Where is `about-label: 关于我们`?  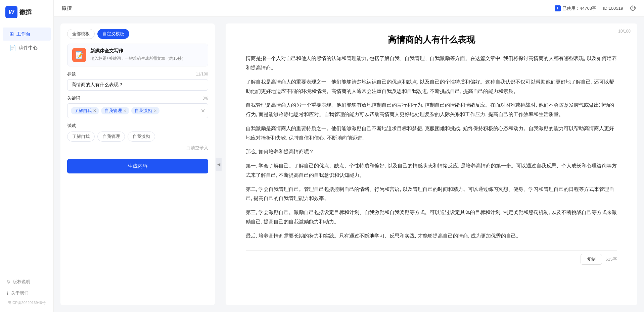
about-label: 关于我们 is located at coordinates (20, 293).